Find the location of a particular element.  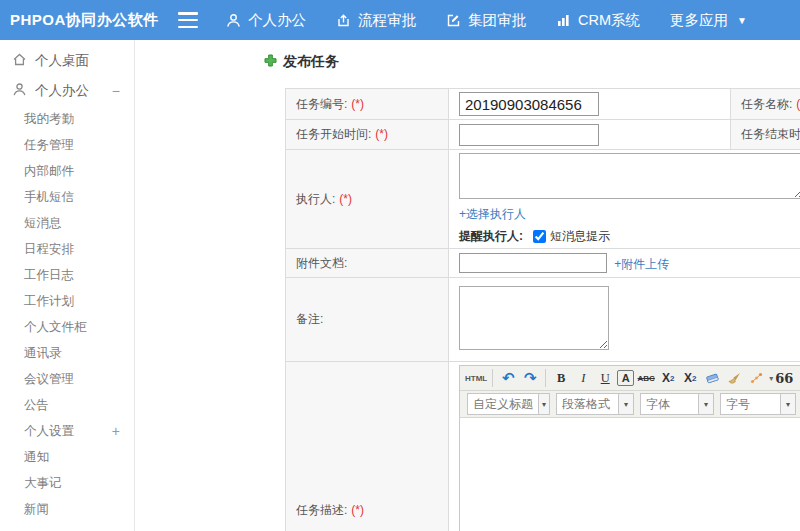

eraser-icon is located at coordinates (712, 378).